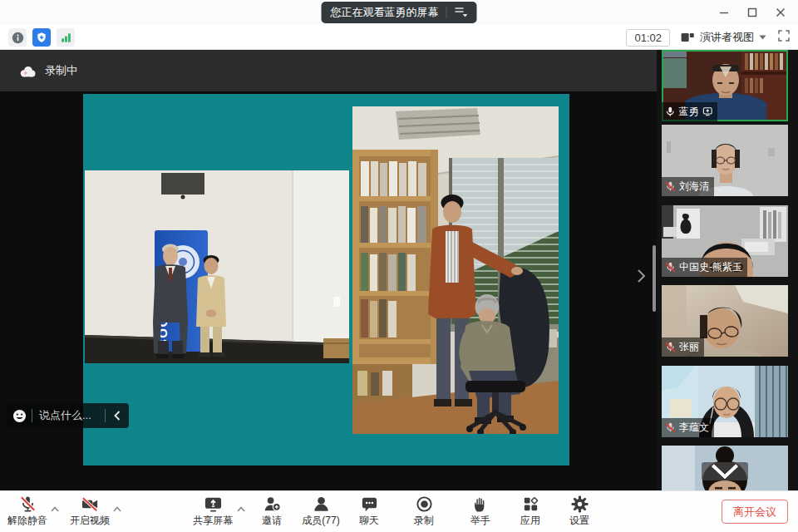 The image size is (798, 532). I want to click on close-button, so click(781, 12).